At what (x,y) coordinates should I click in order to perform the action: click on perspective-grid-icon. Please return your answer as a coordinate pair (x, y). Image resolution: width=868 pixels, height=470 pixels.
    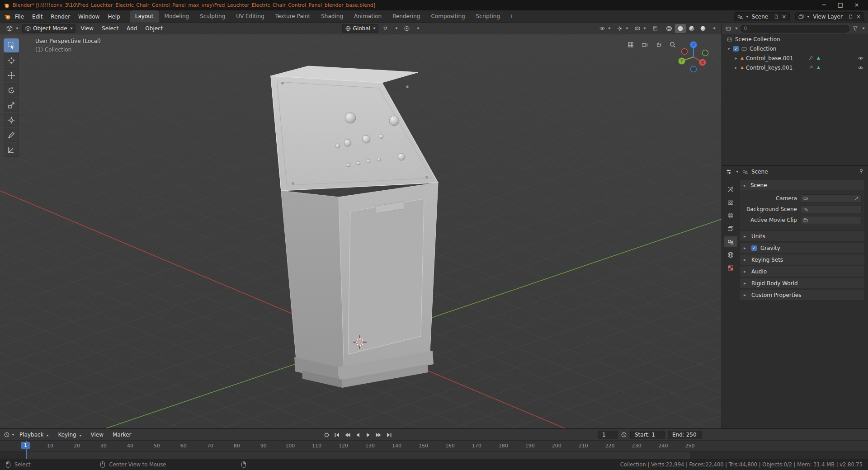
    Looking at the image, I should click on (631, 45).